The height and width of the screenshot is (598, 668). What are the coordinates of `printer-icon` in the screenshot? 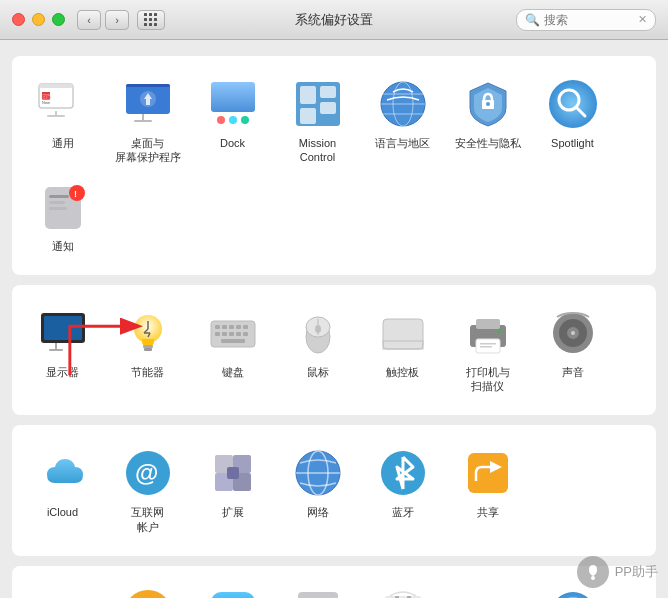 It's located at (488, 333).